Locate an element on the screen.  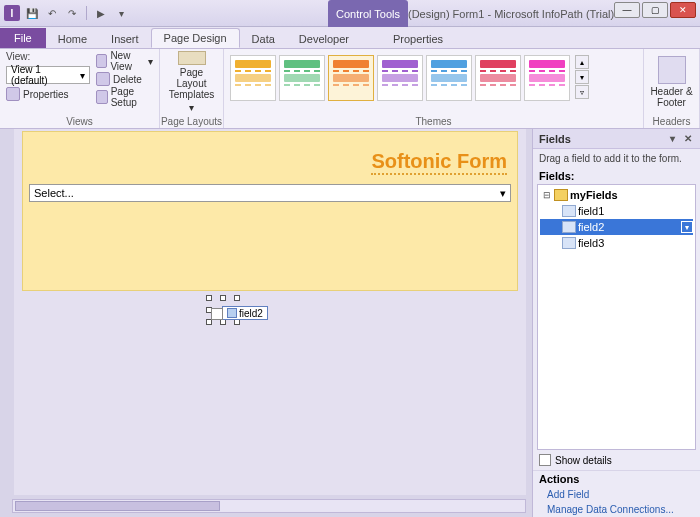
tree-root: ⊟ myFields is located at coordinates (616, 195).